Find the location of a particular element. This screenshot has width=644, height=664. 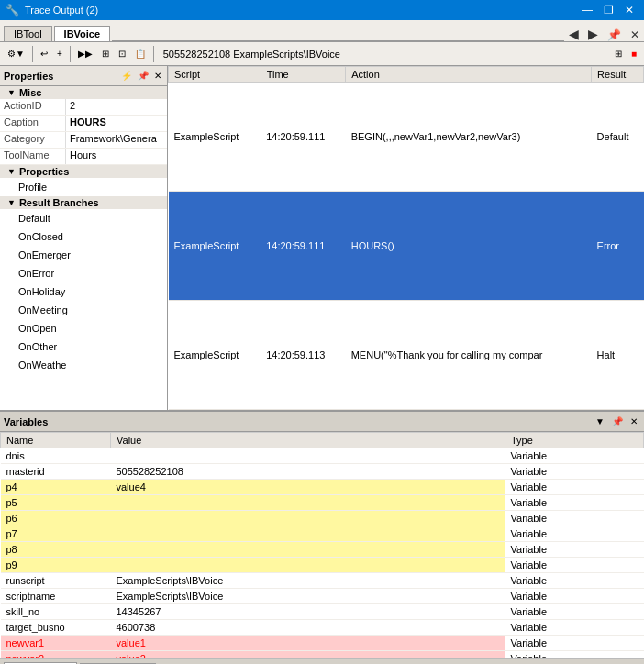

var-col-type: Type is located at coordinates (574, 440).